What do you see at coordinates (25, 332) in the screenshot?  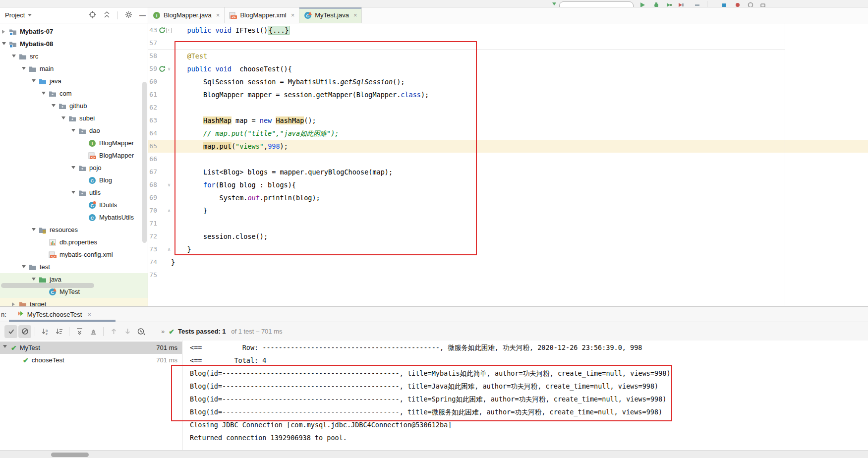 I see `show-ignored-button` at bounding box center [25, 332].